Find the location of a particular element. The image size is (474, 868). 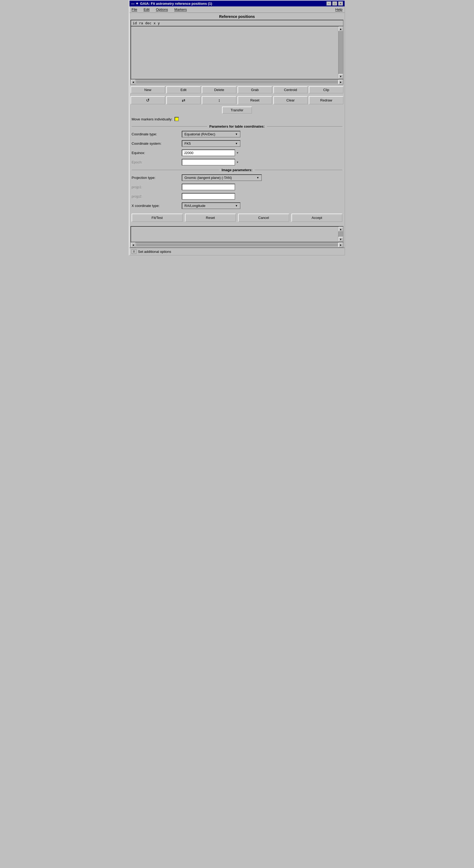

image-divider-left is located at coordinates (176, 170).